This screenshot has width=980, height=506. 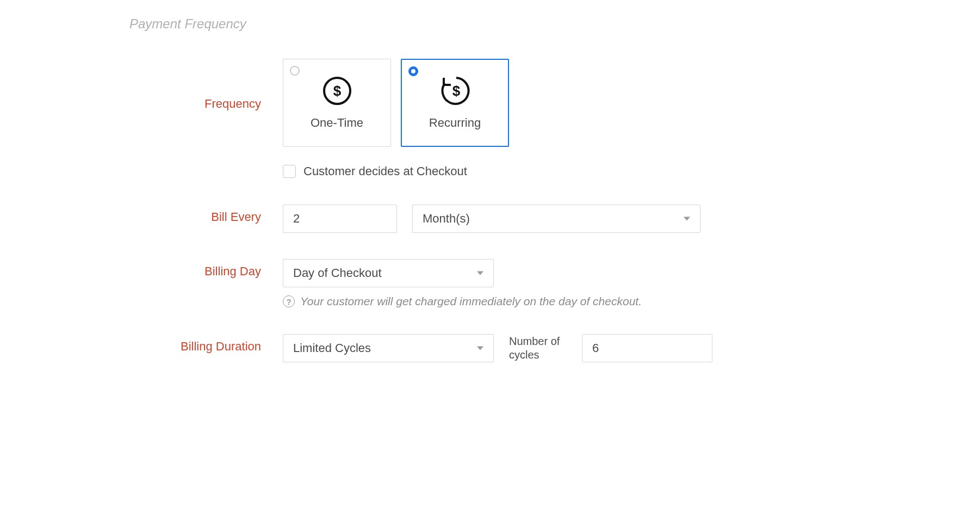 I want to click on frequency-label: Frequency, so click(x=233, y=103).